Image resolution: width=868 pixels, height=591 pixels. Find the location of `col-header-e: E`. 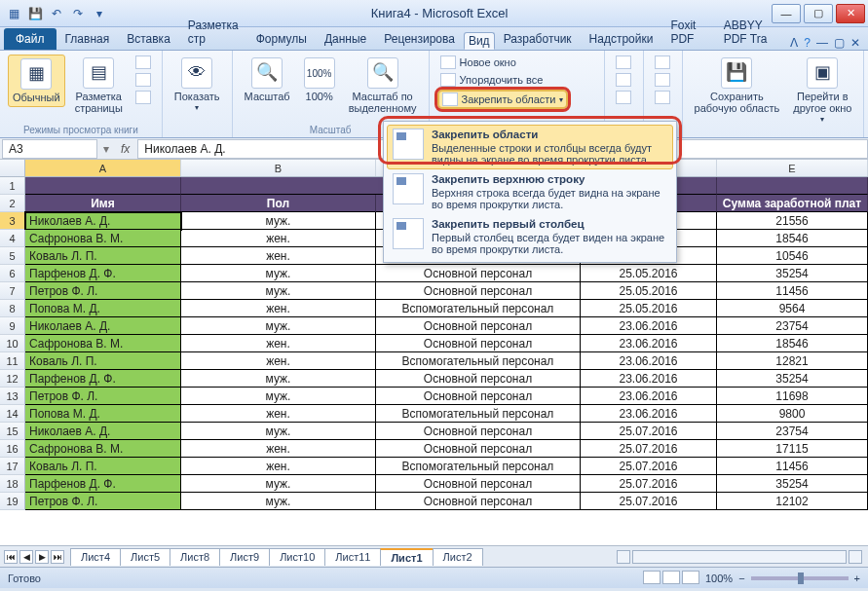

col-header-e: E is located at coordinates (793, 167).